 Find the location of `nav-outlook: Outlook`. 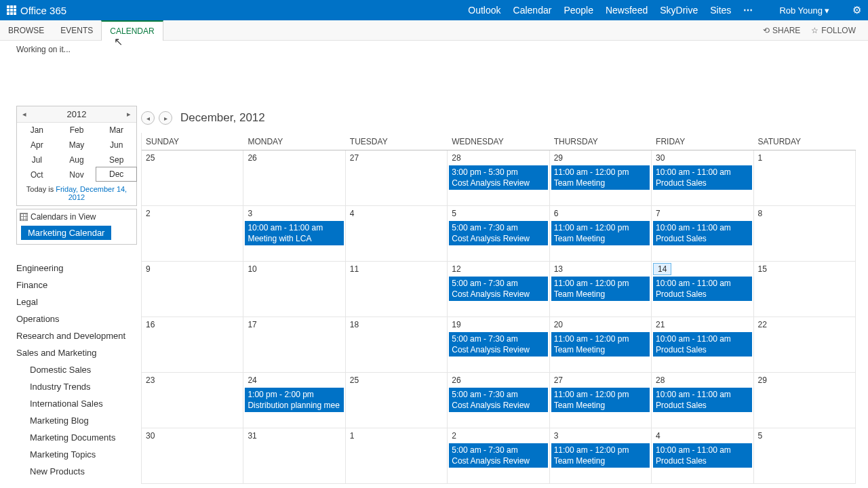

nav-outlook: Outlook is located at coordinates (484, 10).